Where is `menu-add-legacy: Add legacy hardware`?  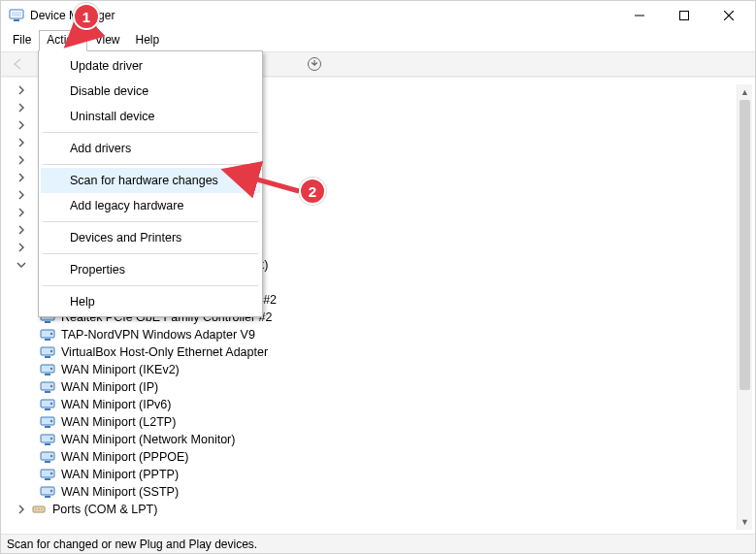 menu-add-legacy: Add legacy hardware is located at coordinates (150, 206).